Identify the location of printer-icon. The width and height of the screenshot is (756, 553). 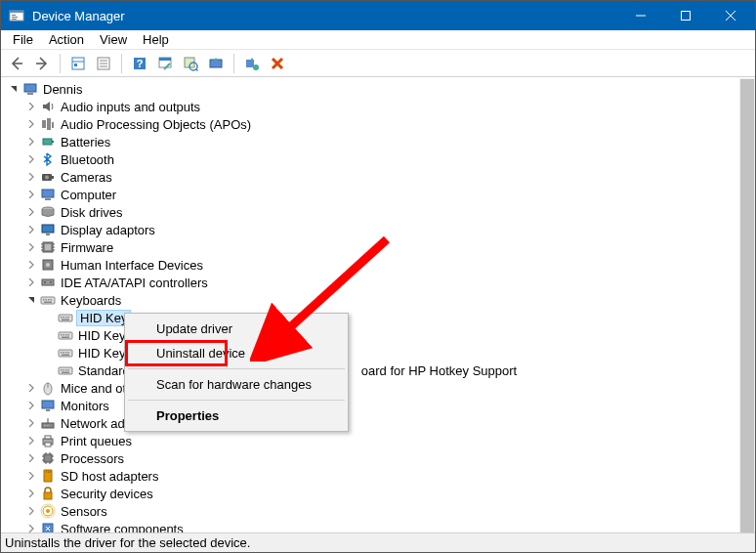
(48, 441).